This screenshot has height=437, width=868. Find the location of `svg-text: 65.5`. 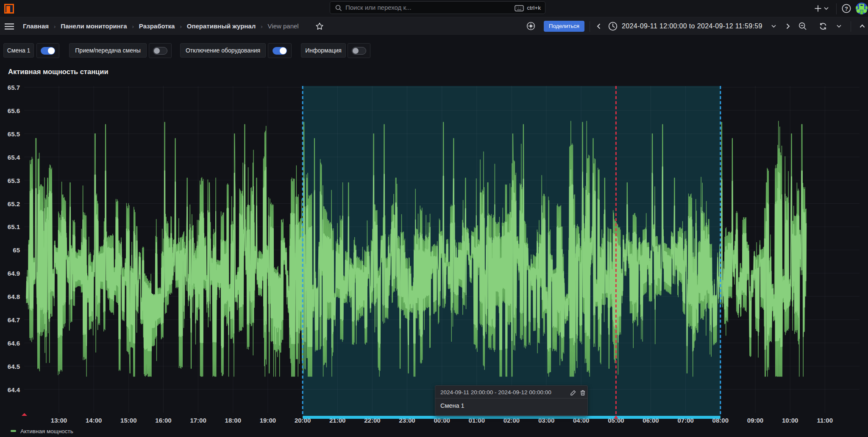

svg-text: 65.5 is located at coordinates (14, 134).